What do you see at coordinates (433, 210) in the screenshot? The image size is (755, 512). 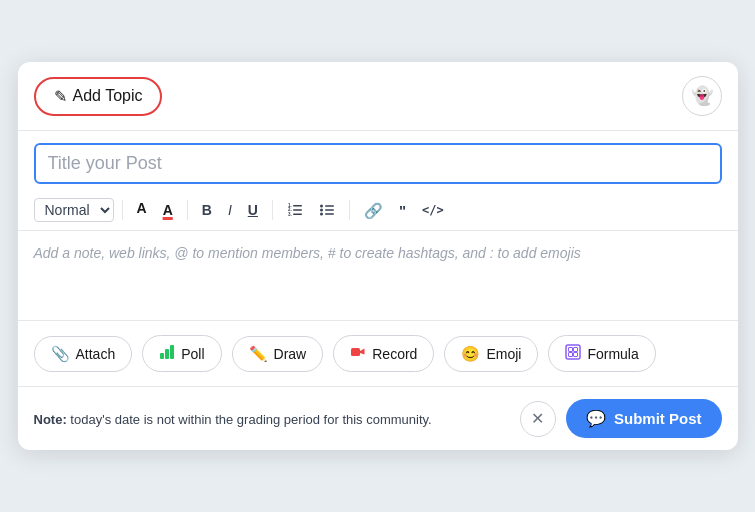 I see `code-button: </>` at bounding box center [433, 210].